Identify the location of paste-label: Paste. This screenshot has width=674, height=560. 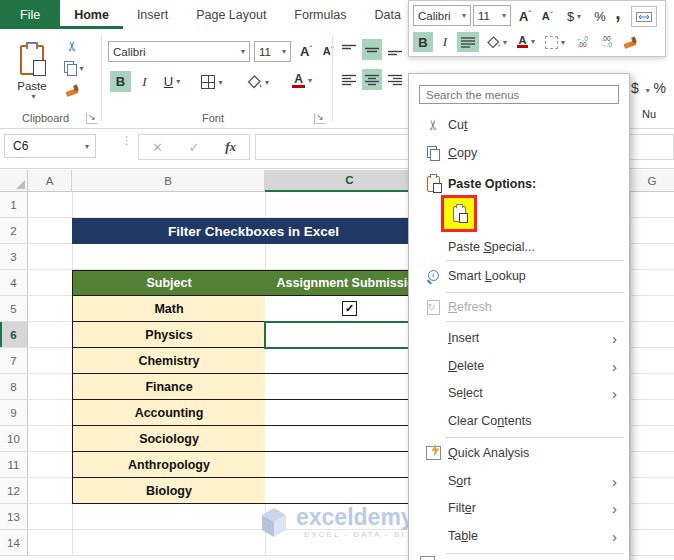
(32, 86).